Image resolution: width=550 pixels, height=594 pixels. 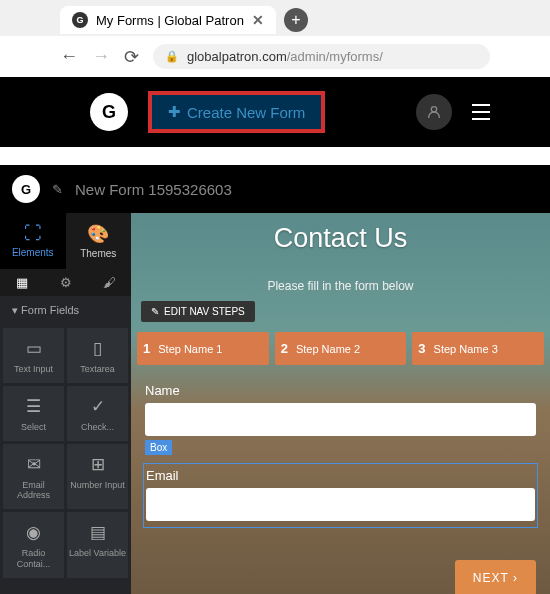 I want to click on tab-elements-label: Elements, so click(x=33, y=252).